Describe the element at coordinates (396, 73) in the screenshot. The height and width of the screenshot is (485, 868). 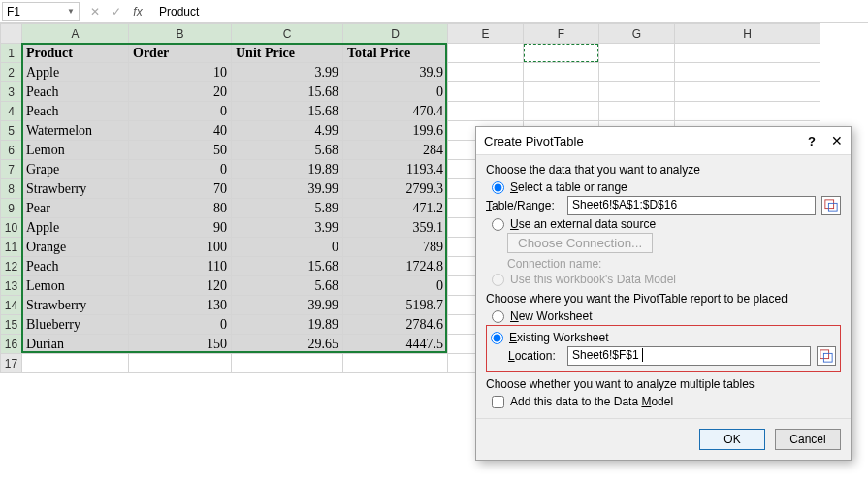
I see `cell: 39.9` at that location.